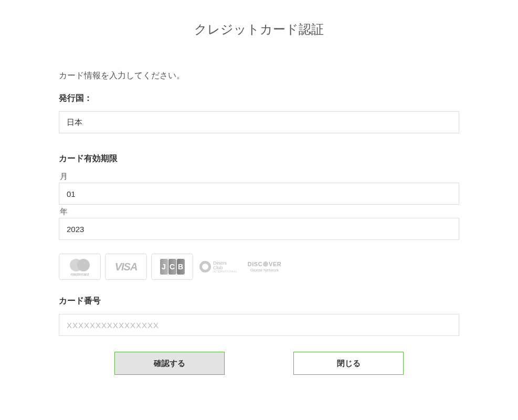 Image resolution: width=518 pixels, height=420 pixels. What do you see at coordinates (170, 363) in the screenshot?
I see `confirm-button: 確認する` at bounding box center [170, 363].